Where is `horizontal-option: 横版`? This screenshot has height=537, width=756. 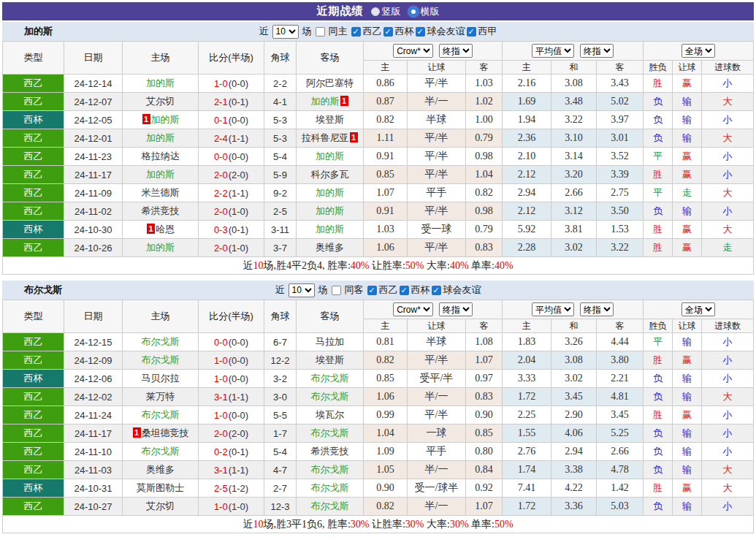
horizontal-option: 横版 is located at coordinates (424, 12).